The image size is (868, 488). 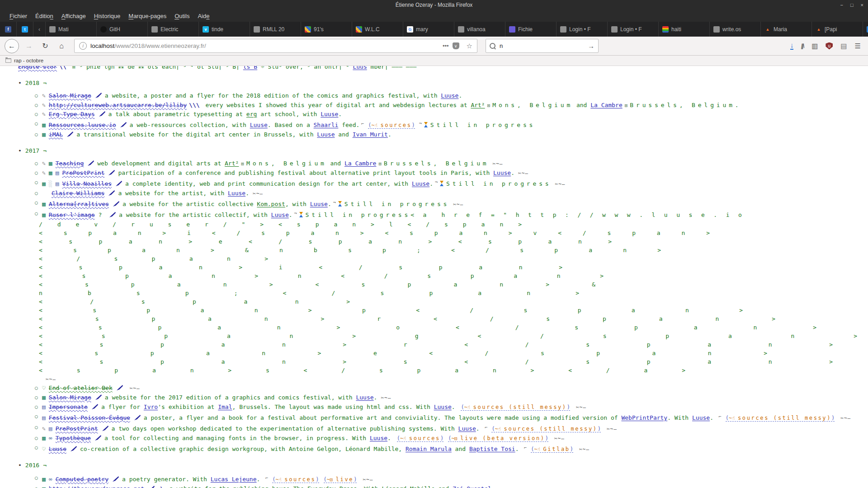 I want to click on tab: villanoa, so click(x=480, y=29).